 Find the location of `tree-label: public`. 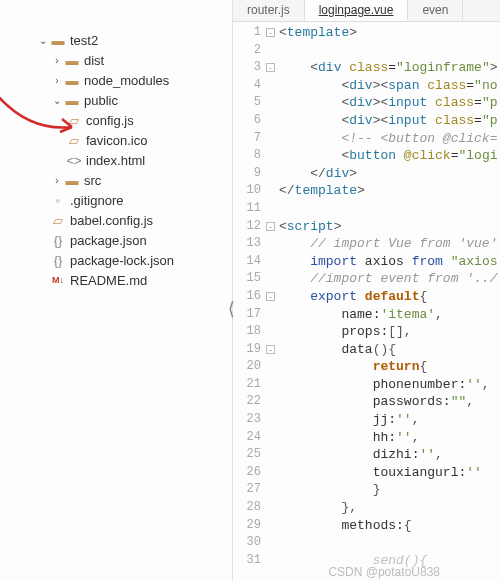

tree-label: public is located at coordinates (101, 100).